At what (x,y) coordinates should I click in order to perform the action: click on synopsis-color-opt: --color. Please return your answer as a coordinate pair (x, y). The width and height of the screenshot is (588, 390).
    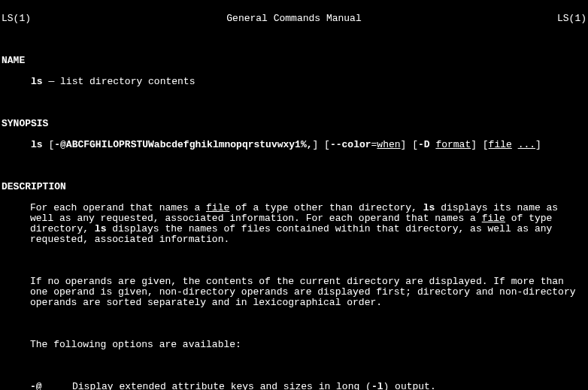
    Looking at the image, I should click on (350, 144).